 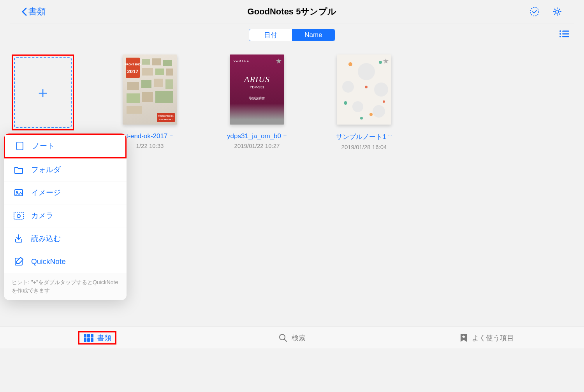 What do you see at coordinates (257, 146) in the screenshot?
I see `document-date: 2019/01/22 10:27` at bounding box center [257, 146].